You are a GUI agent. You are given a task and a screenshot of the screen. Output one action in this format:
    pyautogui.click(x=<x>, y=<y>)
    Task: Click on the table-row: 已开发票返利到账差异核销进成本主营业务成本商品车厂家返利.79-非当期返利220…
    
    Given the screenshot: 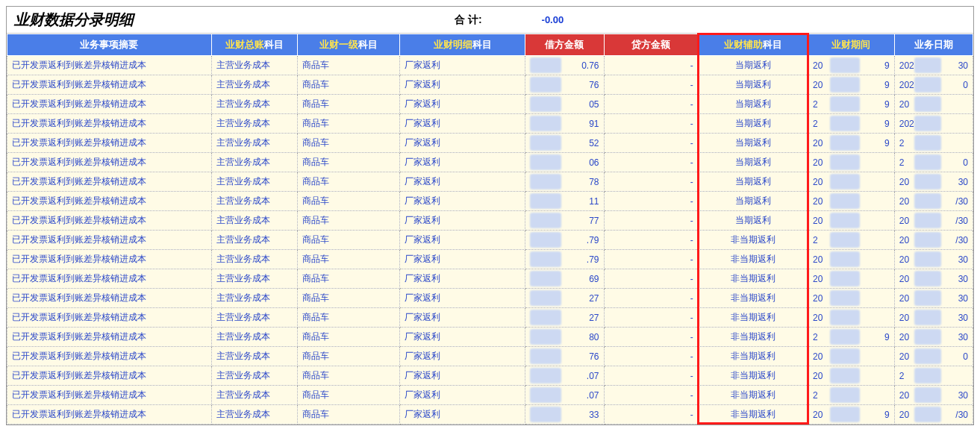 What is the action you would take?
    pyautogui.click(x=490, y=240)
    